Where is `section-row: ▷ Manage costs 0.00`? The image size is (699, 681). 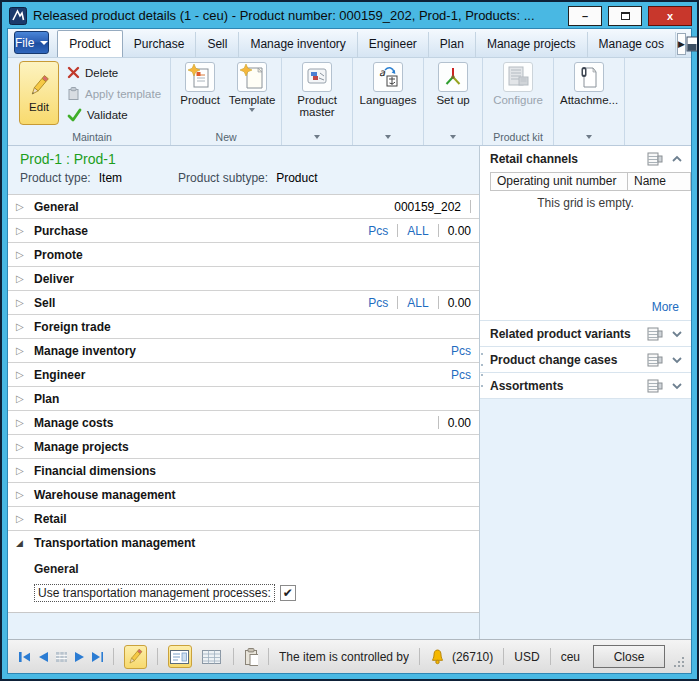
section-row: ▷ Manage costs 0.00 is located at coordinates (244, 423).